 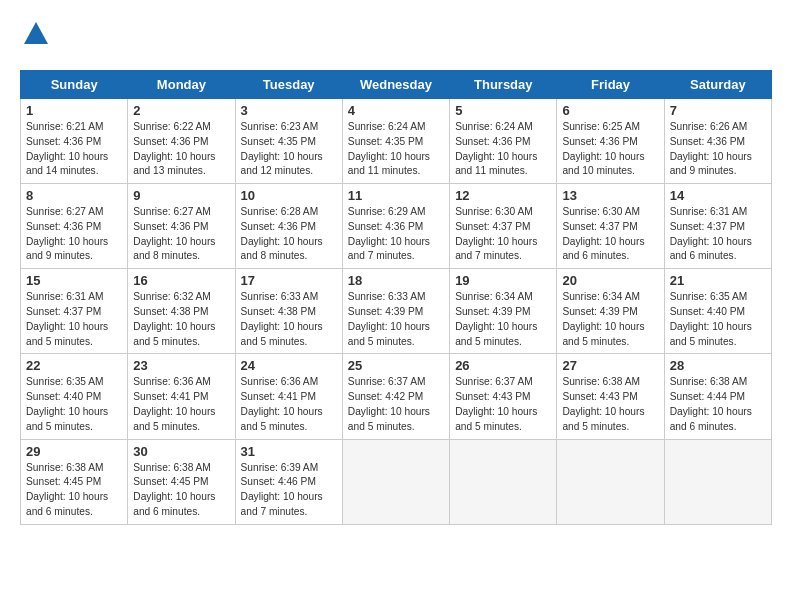 What do you see at coordinates (504, 226) in the screenshot?
I see `calendar-cell: 12 Sunrise: 6:30 AMSunset: 4:37 PMDaylig…` at bounding box center [504, 226].